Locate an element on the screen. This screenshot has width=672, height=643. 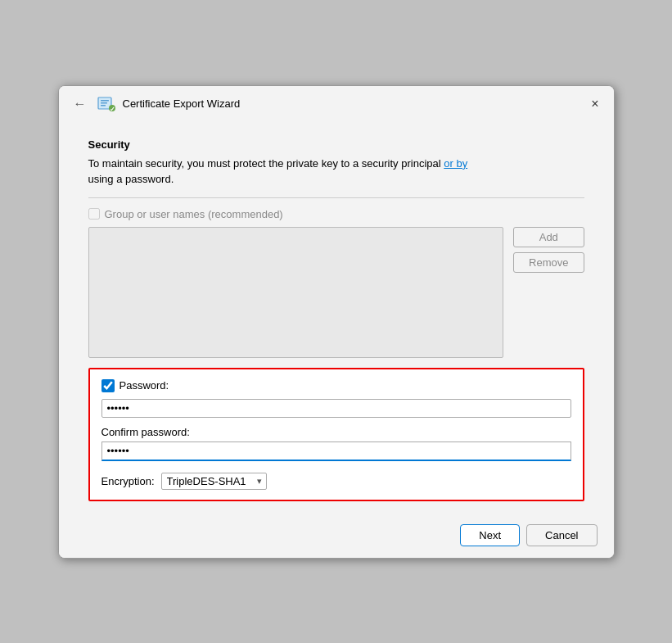
security-title: Security is located at coordinates (336, 144).